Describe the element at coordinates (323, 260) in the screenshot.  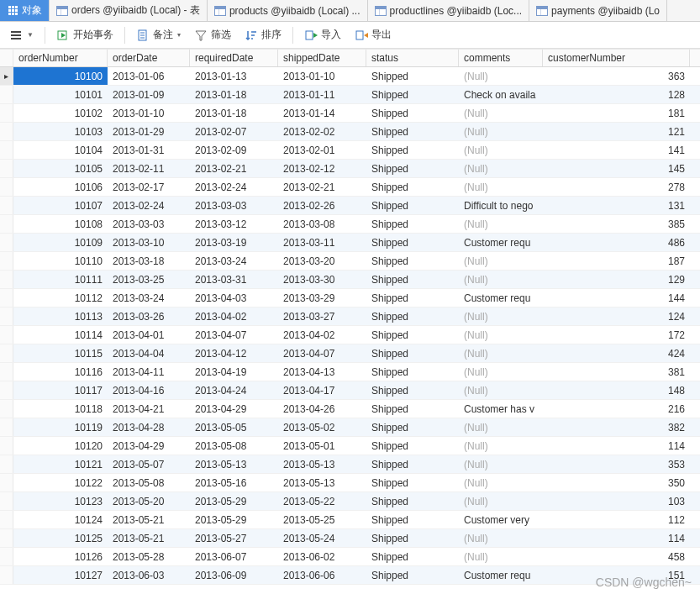
I see `cell-shippedDate: 2013-03-20` at that location.